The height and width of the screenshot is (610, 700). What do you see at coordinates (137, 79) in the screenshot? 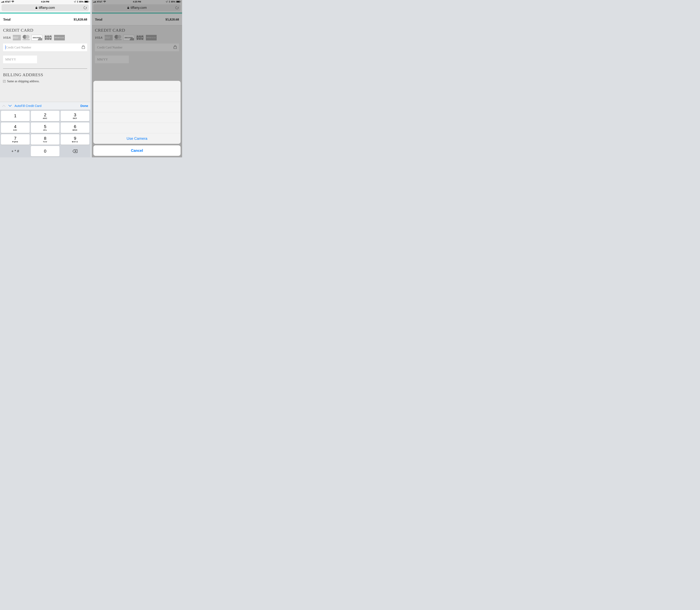
I see `phone-right: AT&T 4:25 PM 85% tiffany.com` at bounding box center [137, 79].